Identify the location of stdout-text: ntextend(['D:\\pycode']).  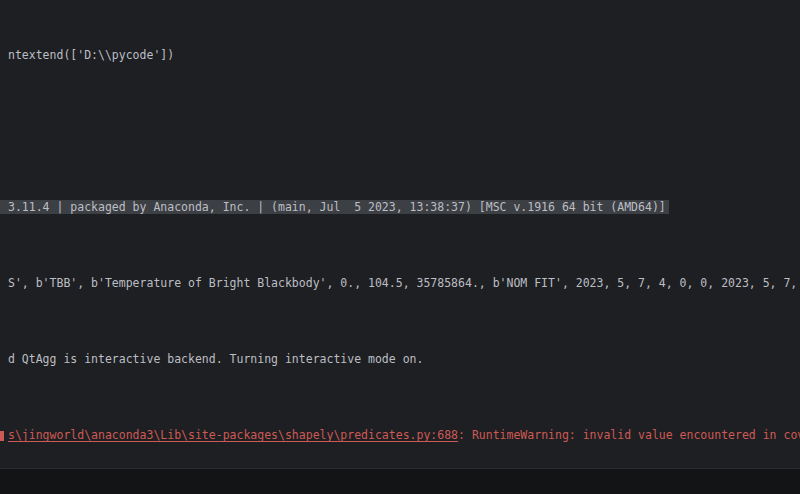
(91, 55).